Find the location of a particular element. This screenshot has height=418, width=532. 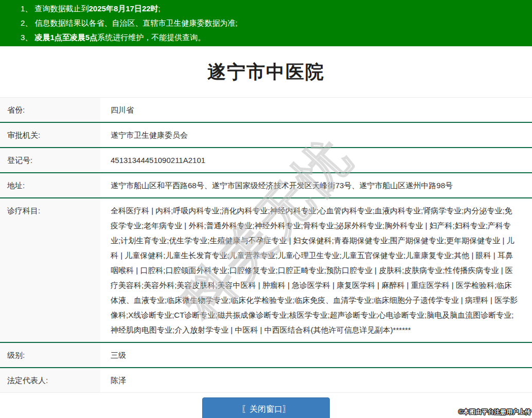

notice-highlight: 2025年8月17日22时 is located at coordinates (123, 8).